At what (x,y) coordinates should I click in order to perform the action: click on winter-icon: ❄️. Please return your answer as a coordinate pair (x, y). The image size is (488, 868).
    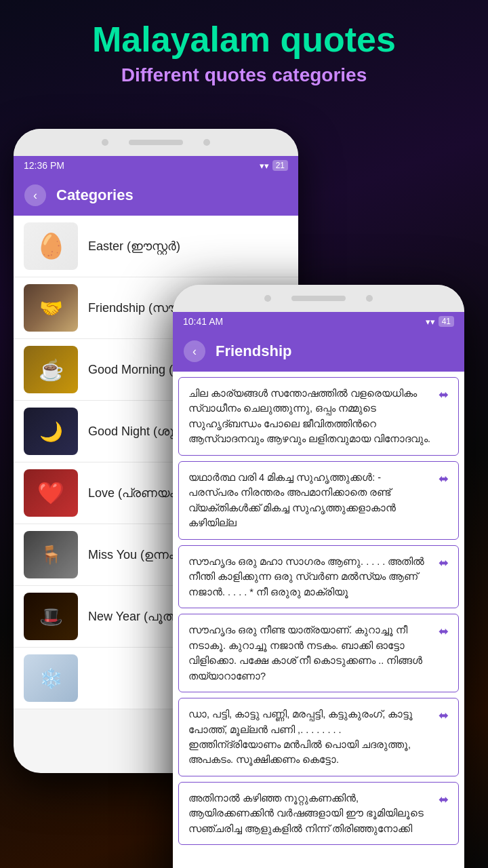
    Looking at the image, I should click on (52, 678).